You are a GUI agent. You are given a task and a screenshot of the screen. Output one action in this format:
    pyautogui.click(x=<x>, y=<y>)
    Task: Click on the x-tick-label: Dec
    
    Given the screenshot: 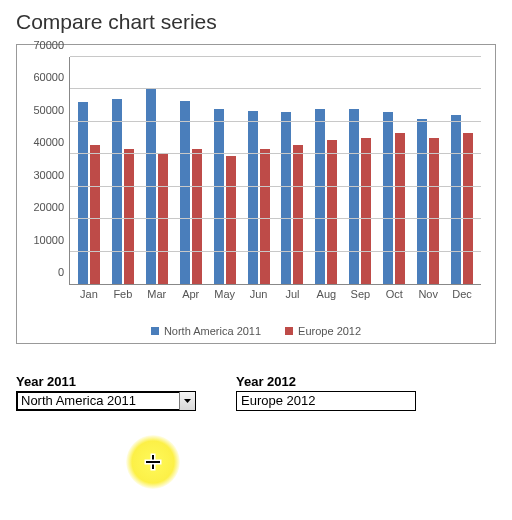 What is the action you would take?
    pyautogui.click(x=462, y=292)
    